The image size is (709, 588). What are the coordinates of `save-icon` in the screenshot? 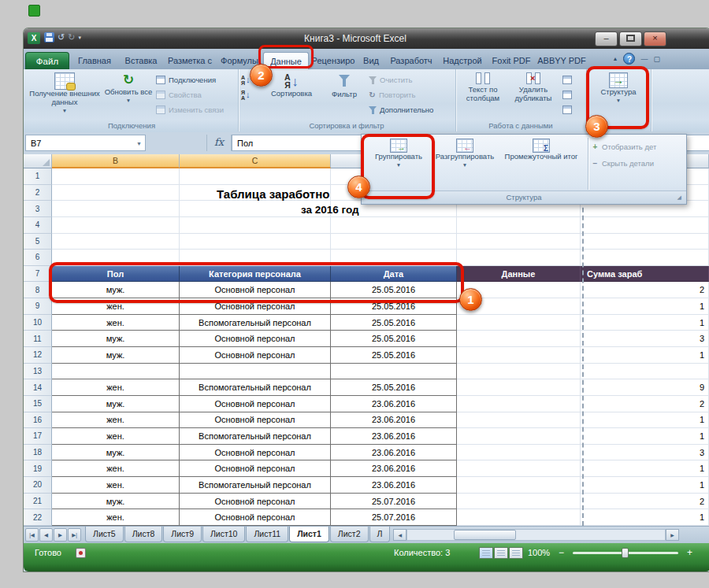 It's located at (49, 38).